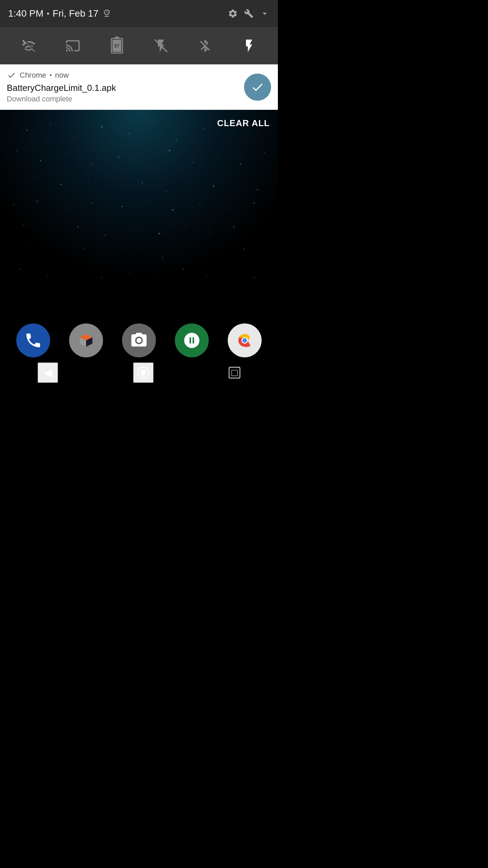 The height and width of the screenshot is (868, 488). Describe the element at coordinates (33, 340) in the screenshot. I see `phone-app-icon` at that location.